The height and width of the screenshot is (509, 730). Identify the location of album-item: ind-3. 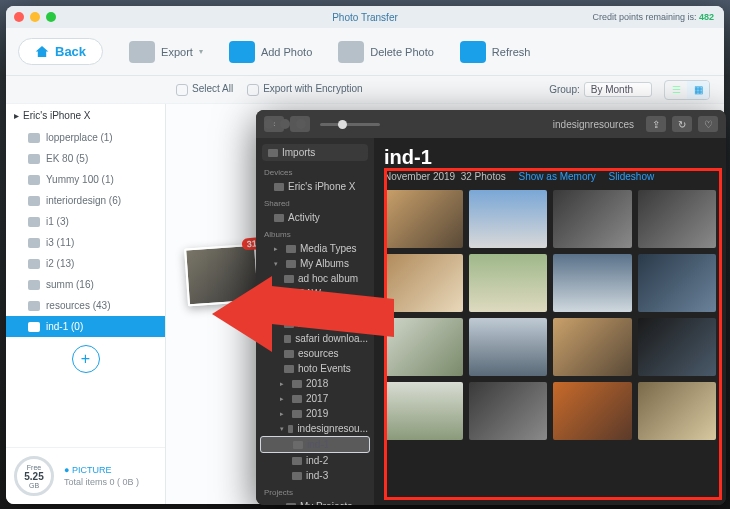
(315, 476).